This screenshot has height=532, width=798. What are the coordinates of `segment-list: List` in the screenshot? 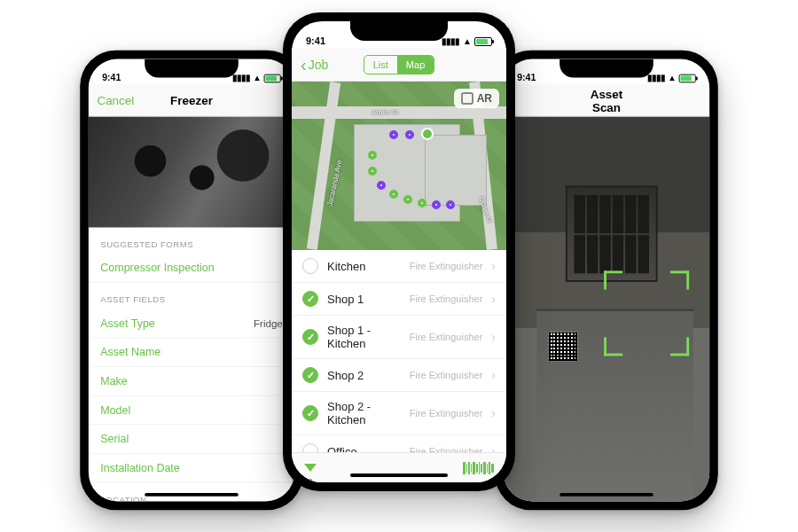 It's located at (381, 65).